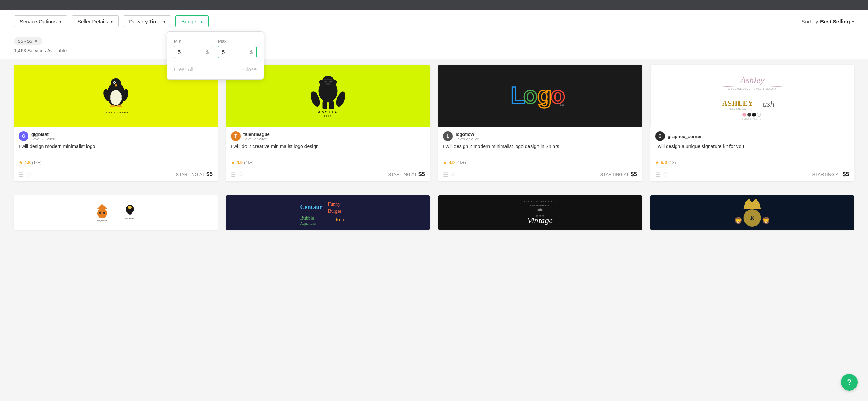  What do you see at coordinates (188, 52) in the screenshot?
I see `min-input` at bounding box center [188, 52].